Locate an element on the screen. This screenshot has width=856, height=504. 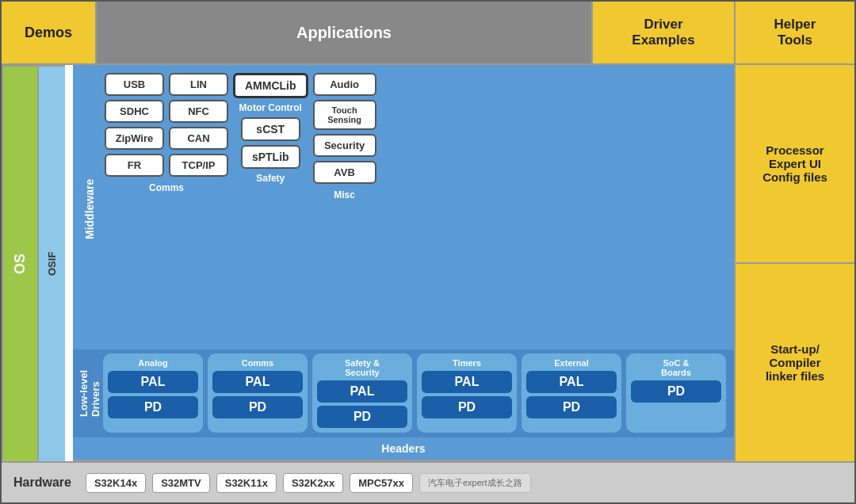
safety-security-group-label: Safety &Security is located at coordinates (362, 368).